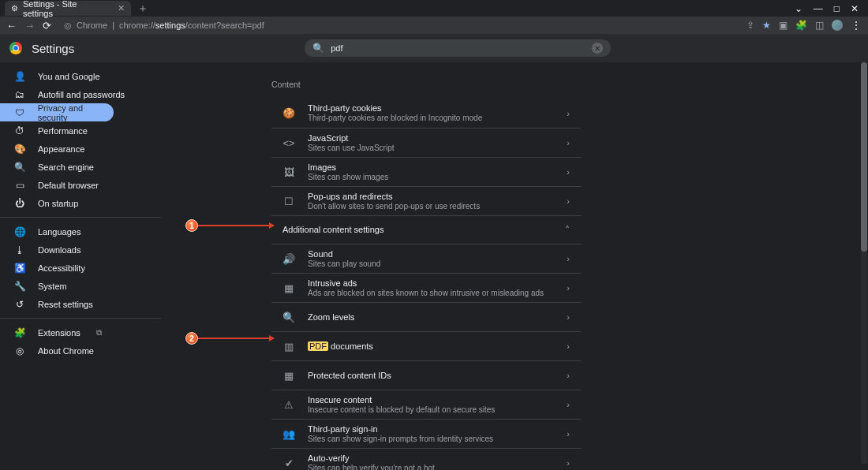 The image size is (868, 470). I want to click on popup-icon: ☐, so click(289, 202).